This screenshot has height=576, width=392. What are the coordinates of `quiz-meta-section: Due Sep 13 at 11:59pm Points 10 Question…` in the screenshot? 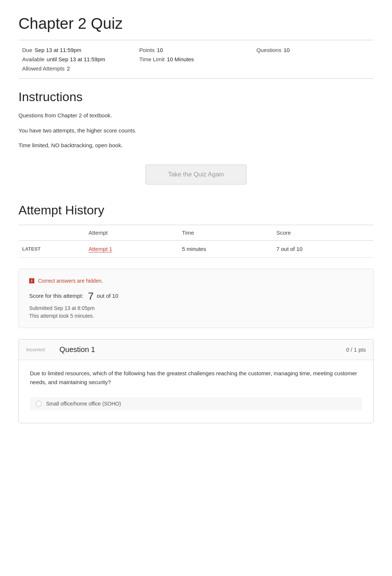 It's located at (196, 59).